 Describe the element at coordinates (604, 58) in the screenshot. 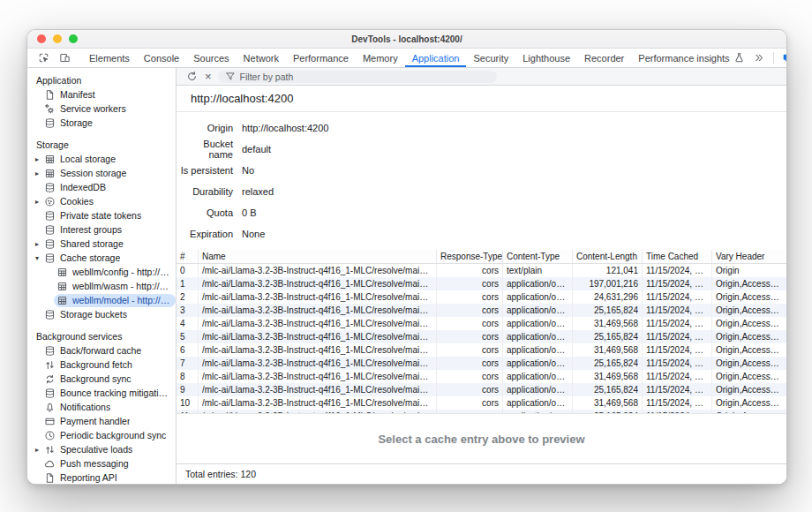

I see `tab-recorder: Recorder` at that location.